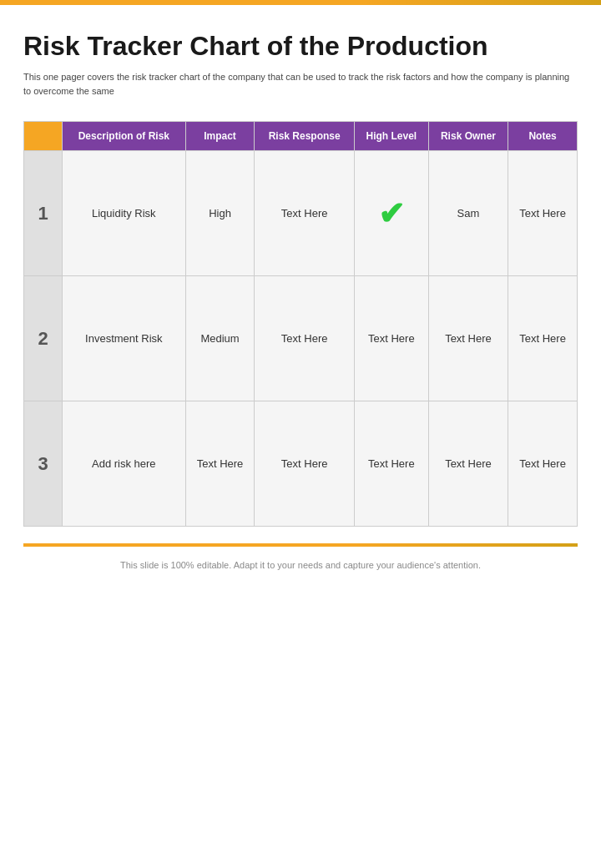  What do you see at coordinates (220, 214) in the screenshot?
I see `row-1-impact: High` at bounding box center [220, 214].